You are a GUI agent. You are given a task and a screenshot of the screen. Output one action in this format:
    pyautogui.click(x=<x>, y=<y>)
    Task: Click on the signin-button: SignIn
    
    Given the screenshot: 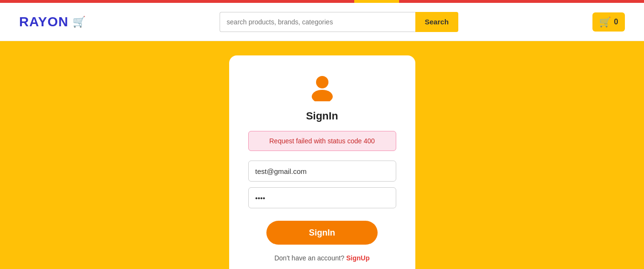 What is the action you would take?
    pyautogui.click(x=322, y=233)
    